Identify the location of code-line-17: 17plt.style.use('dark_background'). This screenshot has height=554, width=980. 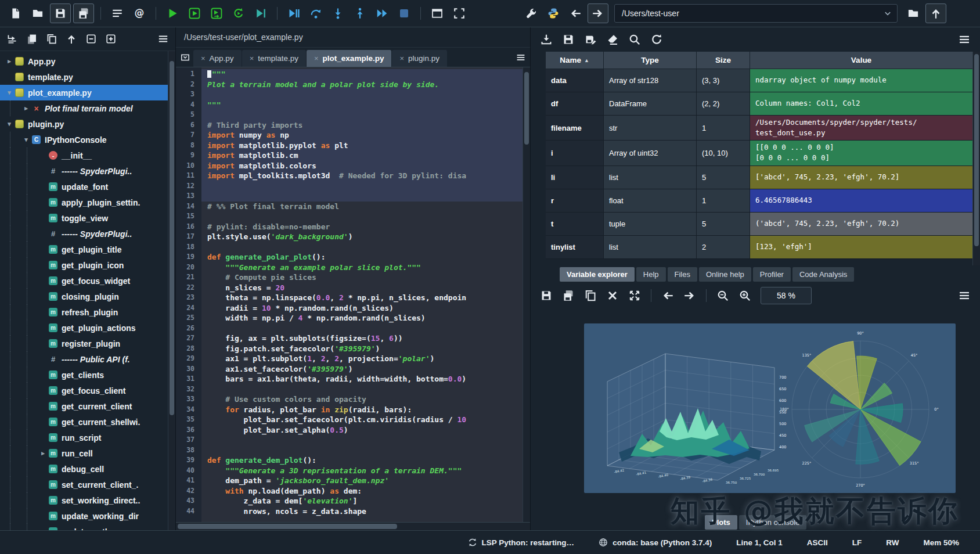
(353, 237).